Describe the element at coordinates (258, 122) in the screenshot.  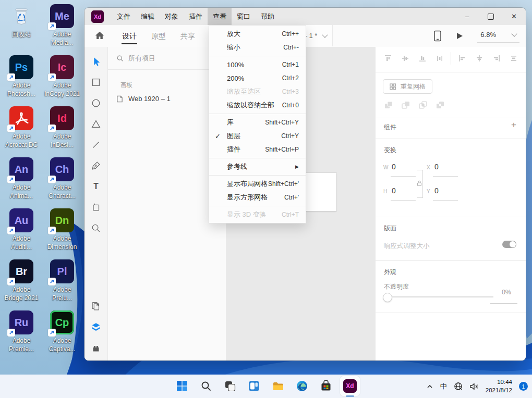
I see `menu-item-libraries: 库Shift+Ctrl+Y` at that location.